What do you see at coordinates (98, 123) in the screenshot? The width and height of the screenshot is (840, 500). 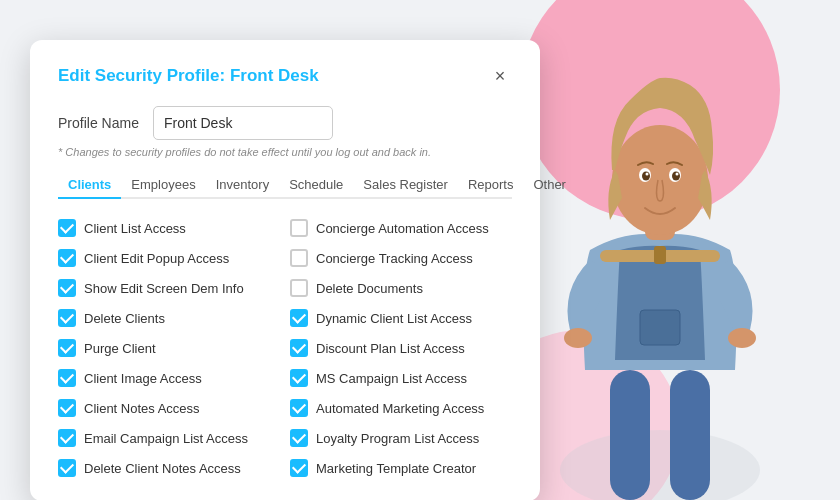 I see `profile-name-label: Profile Name` at bounding box center [98, 123].